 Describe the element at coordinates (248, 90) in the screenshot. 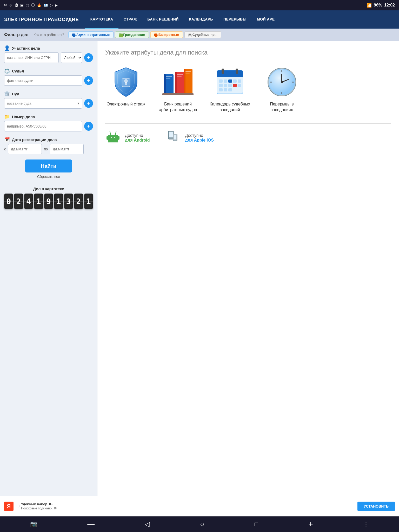

I see `feature-icons-grid: Электронный страж` at that location.